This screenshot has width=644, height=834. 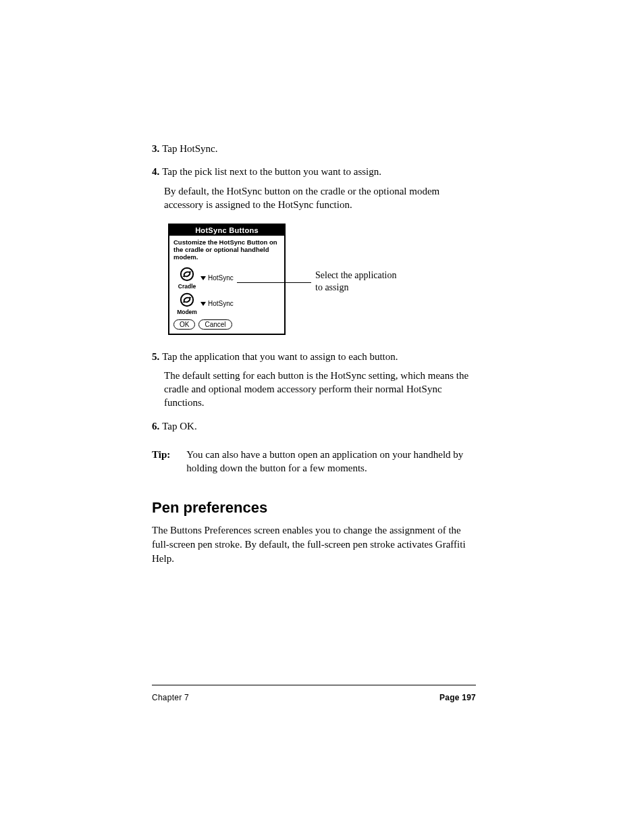 I want to click on cradle-picker: HotSync, so click(x=217, y=278).